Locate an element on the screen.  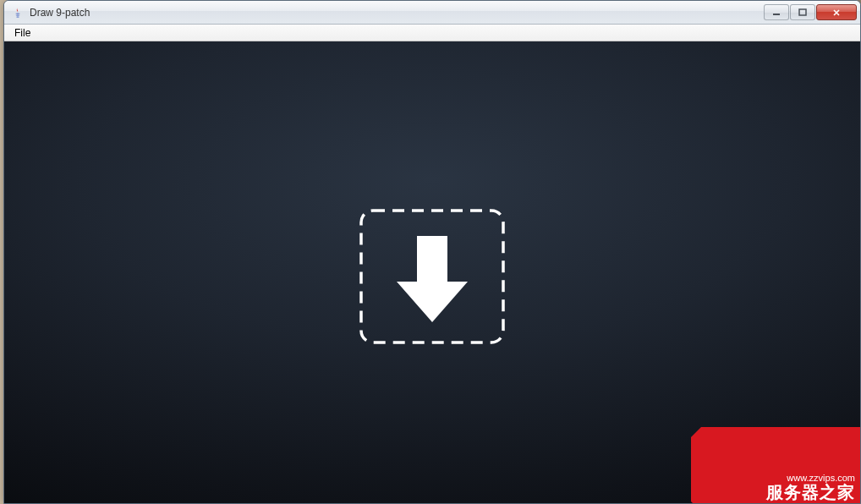
titlebar: Draw 9-patch is located at coordinates (432, 13).